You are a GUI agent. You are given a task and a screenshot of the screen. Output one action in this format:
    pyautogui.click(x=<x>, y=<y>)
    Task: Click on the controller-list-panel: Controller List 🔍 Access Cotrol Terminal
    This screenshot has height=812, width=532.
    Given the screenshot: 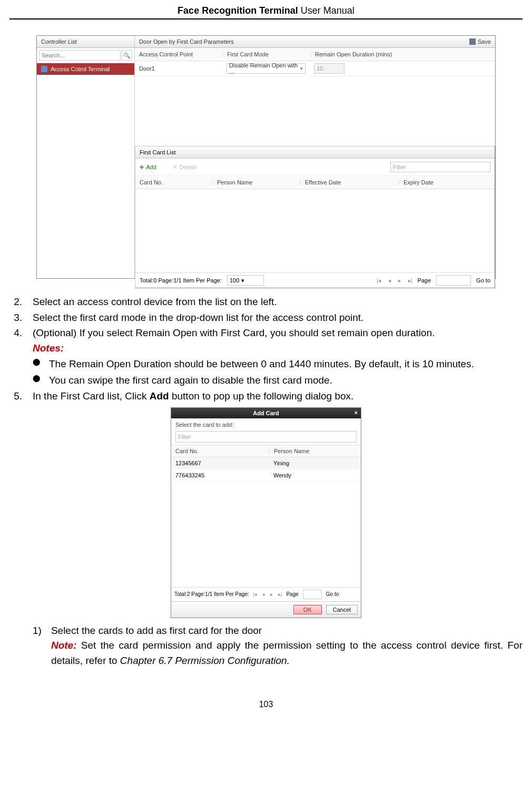 What is the action you would take?
    pyautogui.click(x=86, y=157)
    